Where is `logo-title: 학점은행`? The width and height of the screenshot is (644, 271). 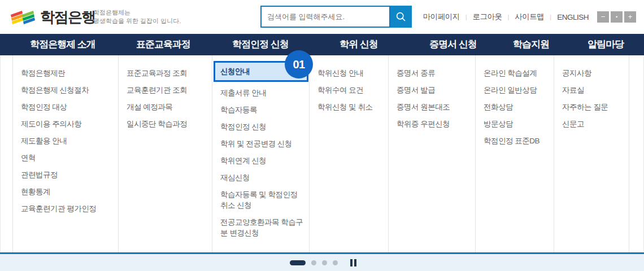 logo-title: 학점은행 is located at coordinates (68, 17).